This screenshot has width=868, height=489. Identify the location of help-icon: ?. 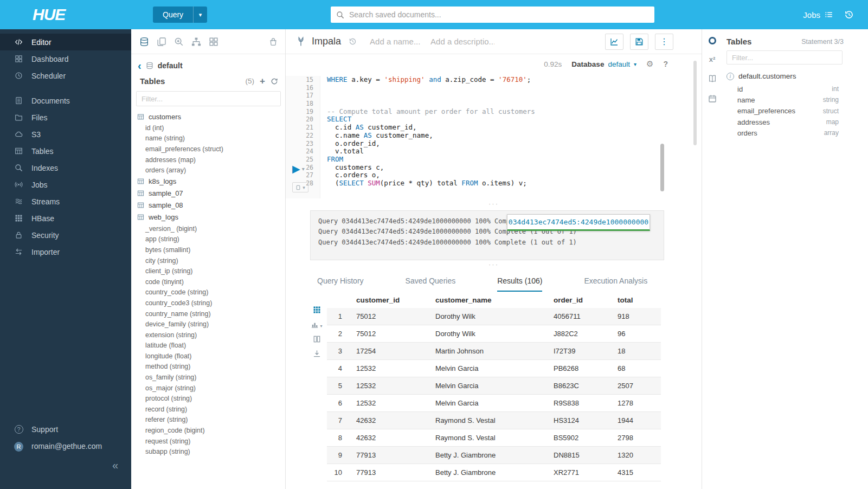
(666, 64).